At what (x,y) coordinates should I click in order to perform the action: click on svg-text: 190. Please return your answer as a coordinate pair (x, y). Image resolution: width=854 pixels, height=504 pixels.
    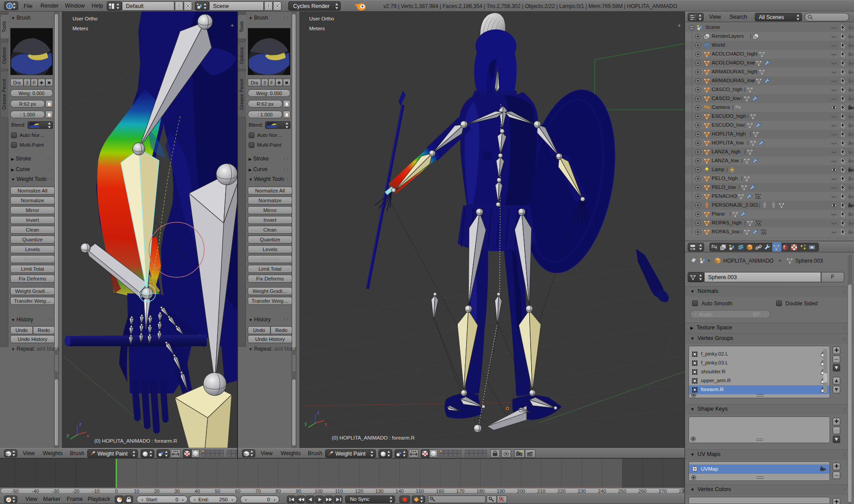
    Looking at the image, I should click on (501, 491).